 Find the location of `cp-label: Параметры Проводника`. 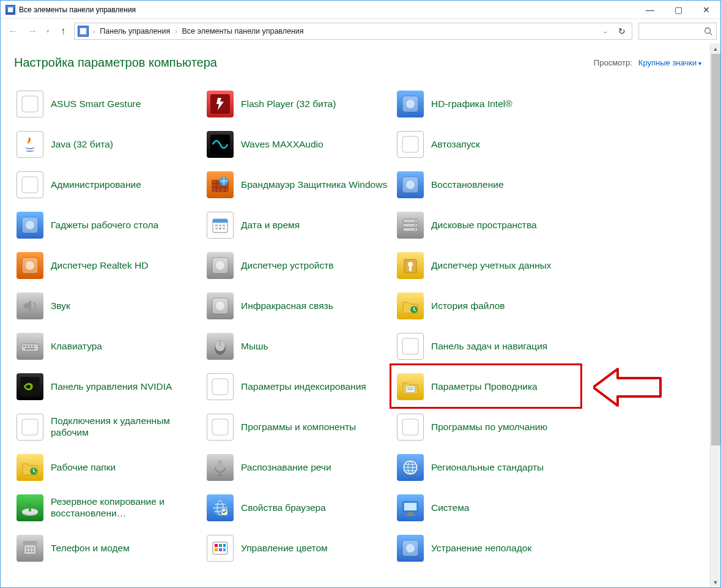

cp-label: Параметры Проводника is located at coordinates (484, 387).